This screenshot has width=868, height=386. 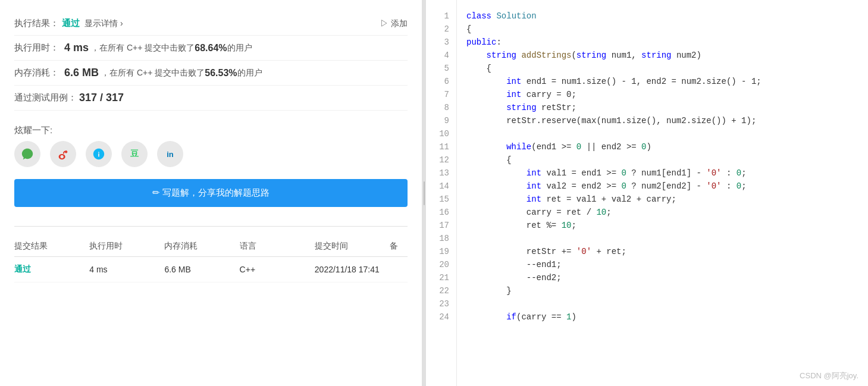 What do you see at coordinates (211, 259) in the screenshot?
I see `submission-table: 提交结果 执行用时 内存消耗 语言 提交时间 备 通过 4 ms 6.6 MB …` at bounding box center [211, 259].